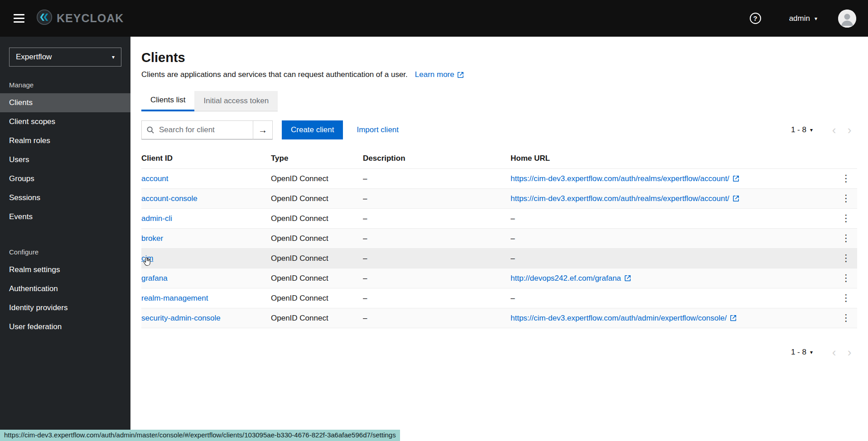 The width and height of the screenshot is (868, 441). I want to click on browser-status-bar: https://cim-dev3.expertflow.com/auth/adm…, so click(200, 436).